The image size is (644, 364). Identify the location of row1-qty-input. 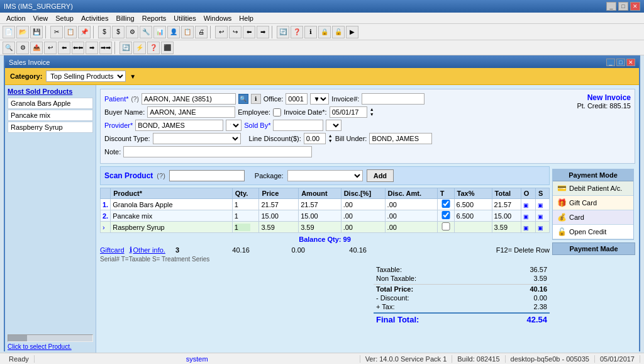
(243, 205).